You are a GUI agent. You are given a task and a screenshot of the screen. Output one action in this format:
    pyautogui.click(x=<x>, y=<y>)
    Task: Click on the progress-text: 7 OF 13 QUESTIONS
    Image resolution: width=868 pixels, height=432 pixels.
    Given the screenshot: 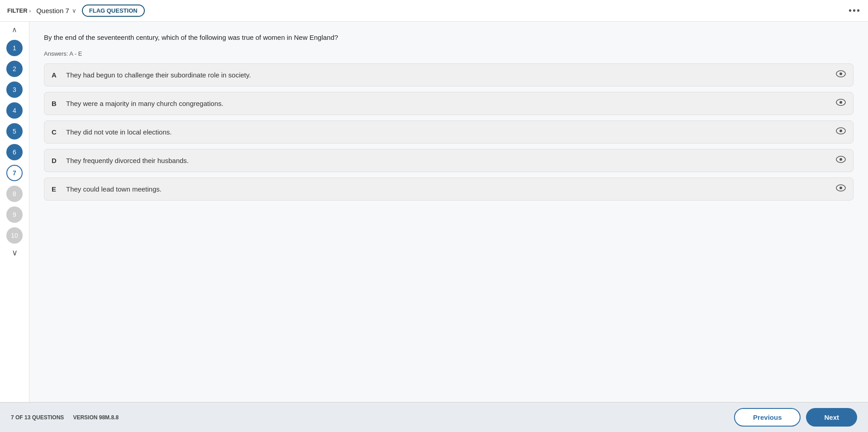 What is the action you would take?
    pyautogui.click(x=37, y=418)
    